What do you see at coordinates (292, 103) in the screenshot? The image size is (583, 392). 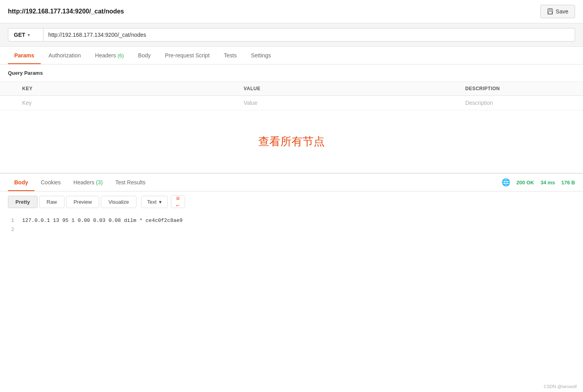 I see `table-row: Key Value Description` at bounding box center [292, 103].